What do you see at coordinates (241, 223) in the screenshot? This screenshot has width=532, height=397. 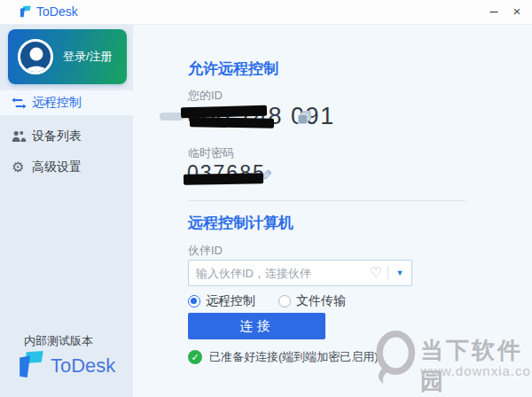 I see `remote-control-title: 远程控制计算机` at bounding box center [241, 223].